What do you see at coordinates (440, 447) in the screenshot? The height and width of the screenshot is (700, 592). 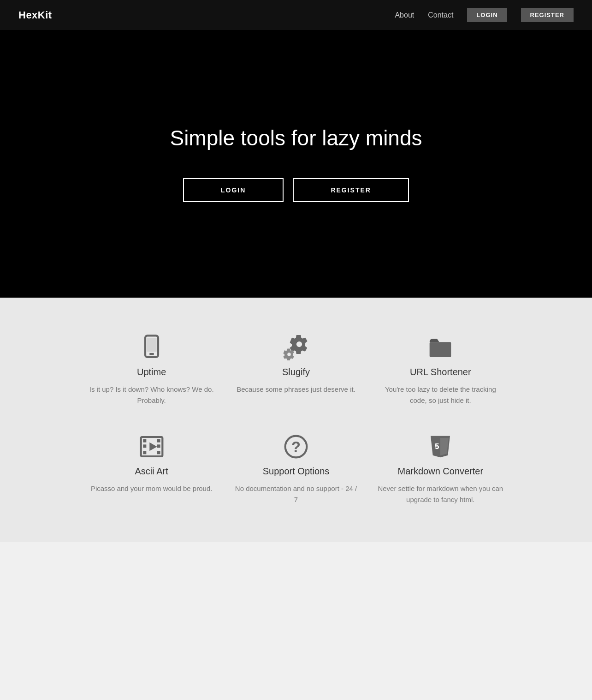 I see `html5-icon: 5 5` at bounding box center [440, 447].